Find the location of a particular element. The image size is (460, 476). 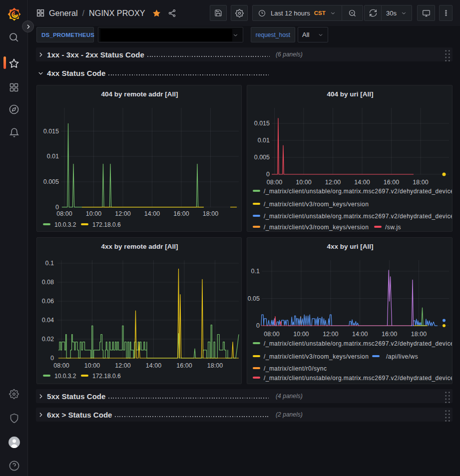

svg-text: 404 by remote addr [All] is located at coordinates (140, 94).